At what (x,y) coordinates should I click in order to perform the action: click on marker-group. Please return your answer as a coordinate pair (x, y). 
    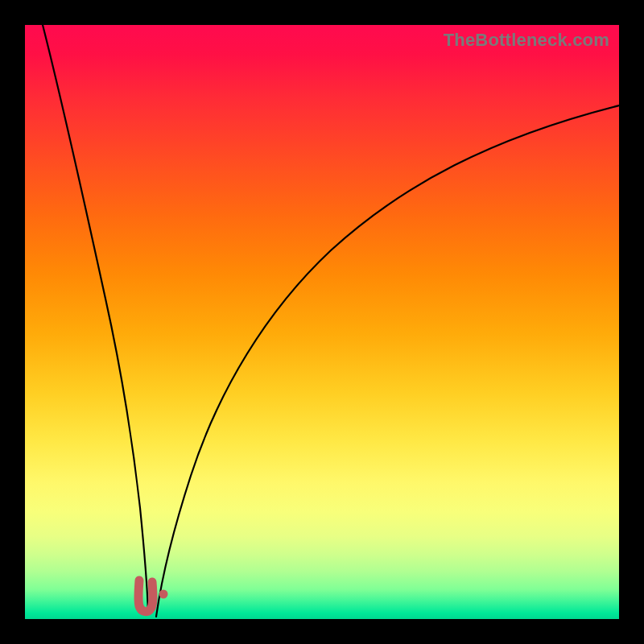
    Looking at the image, I should click on (153, 596).